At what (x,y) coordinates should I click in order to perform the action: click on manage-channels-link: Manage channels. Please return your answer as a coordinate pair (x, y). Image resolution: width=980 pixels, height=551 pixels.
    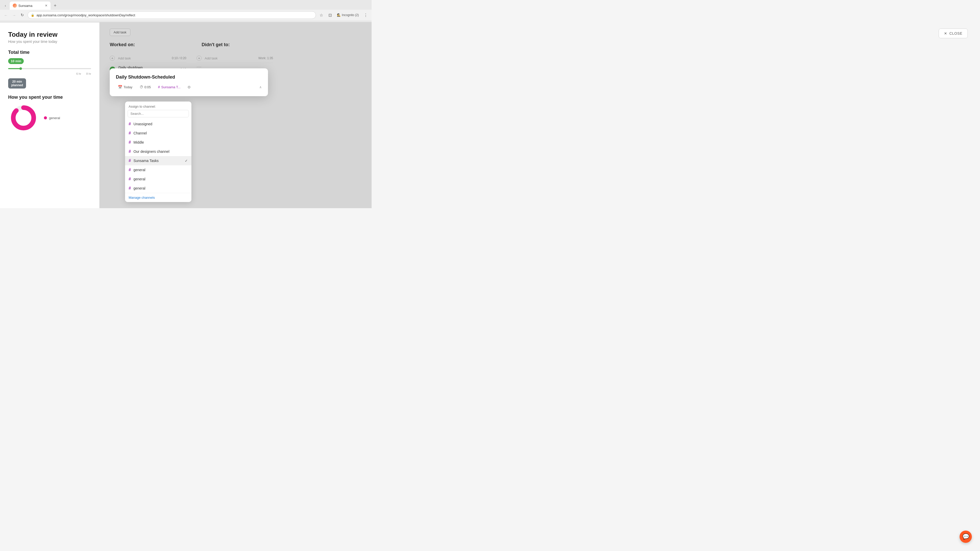
    Looking at the image, I should click on (158, 197).